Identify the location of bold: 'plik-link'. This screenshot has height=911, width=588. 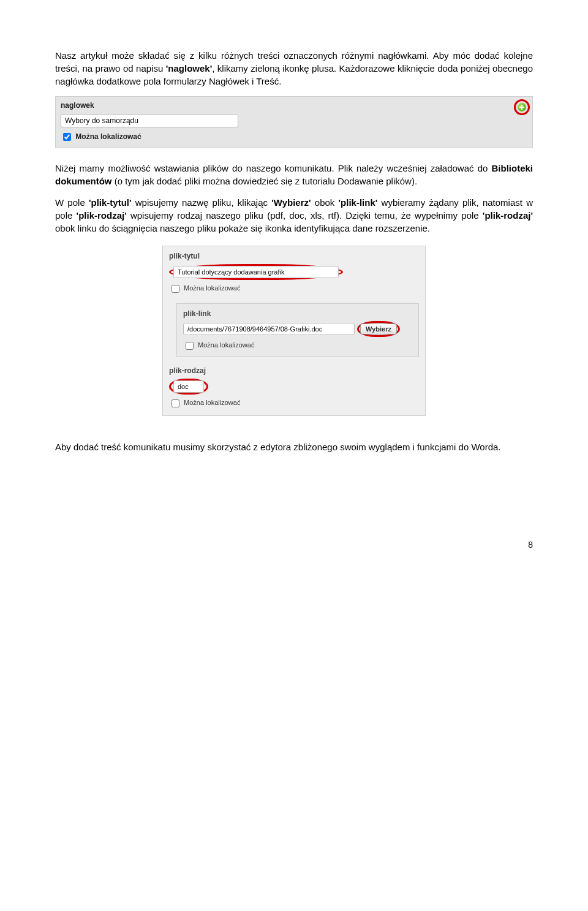
(358, 202).